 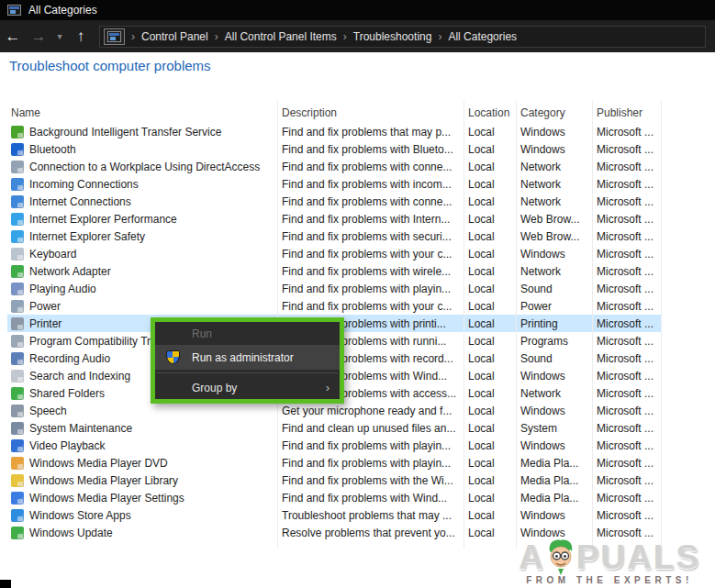 What do you see at coordinates (334, 481) in the screenshot?
I see `table-row: Windows Media Player LibraryFind and fix…` at bounding box center [334, 481].